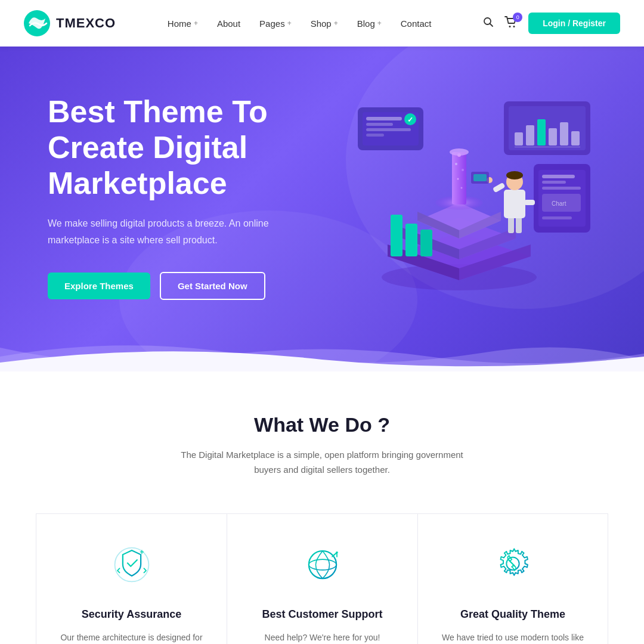 This screenshot has height=644, width=644. What do you see at coordinates (513, 565) in the screenshot?
I see `quality-icon-container` at bounding box center [513, 565].